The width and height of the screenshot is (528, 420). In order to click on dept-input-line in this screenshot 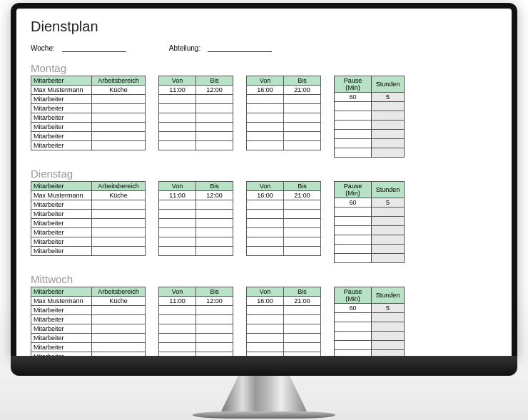, I will do `click(240, 48)`.